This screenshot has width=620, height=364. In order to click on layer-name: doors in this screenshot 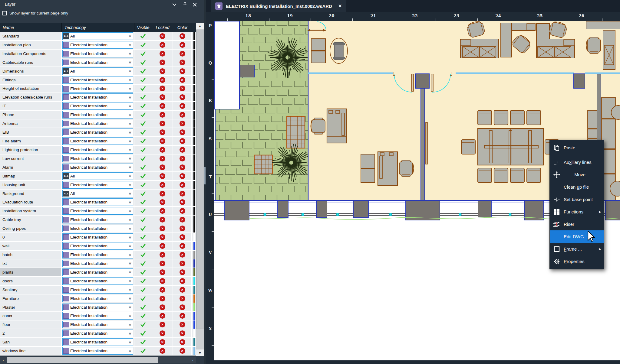, I will do `click(31, 281)`.